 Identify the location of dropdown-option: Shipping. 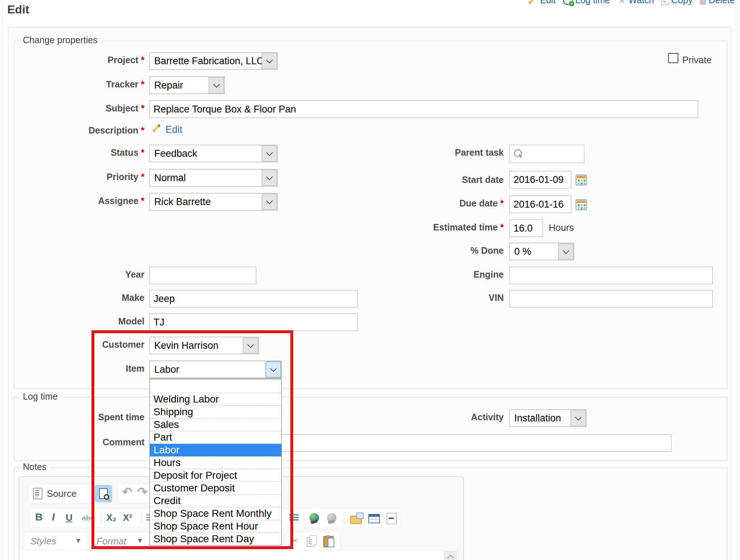
(216, 412).